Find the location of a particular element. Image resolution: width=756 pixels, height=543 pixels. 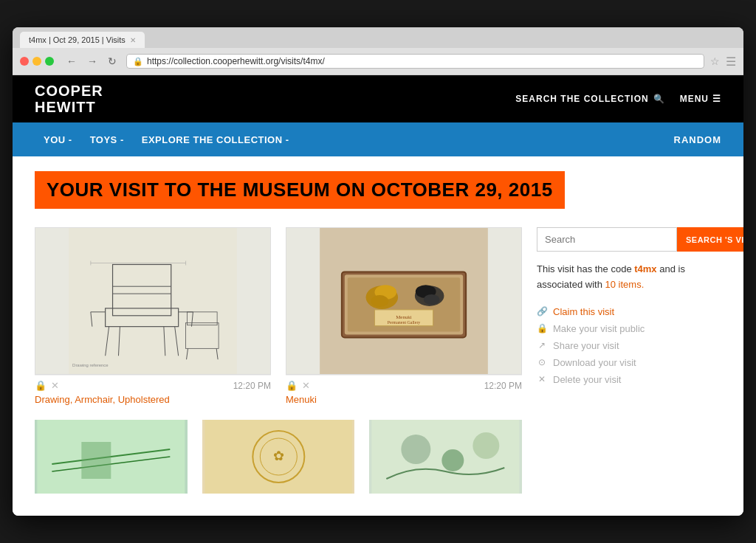

download-icon: ⊙ is located at coordinates (542, 362).